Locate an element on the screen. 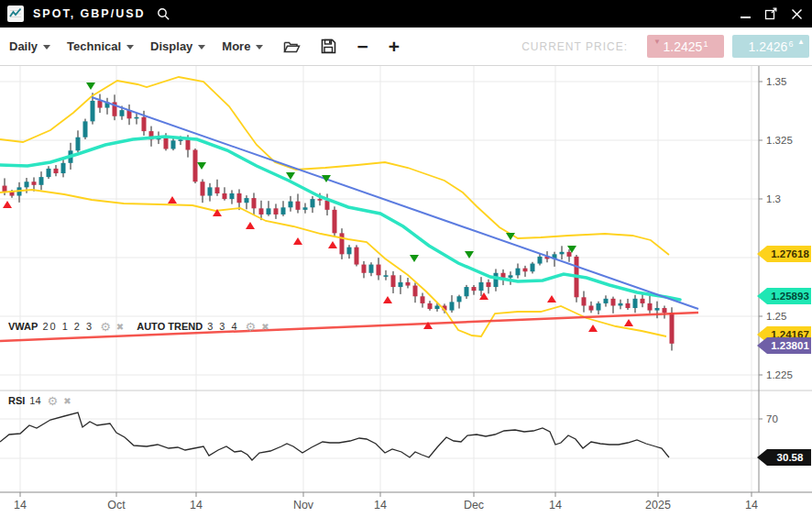 The width and height of the screenshot is (812, 517). window-title: SPOT, GBP/USD is located at coordinates (90, 14).